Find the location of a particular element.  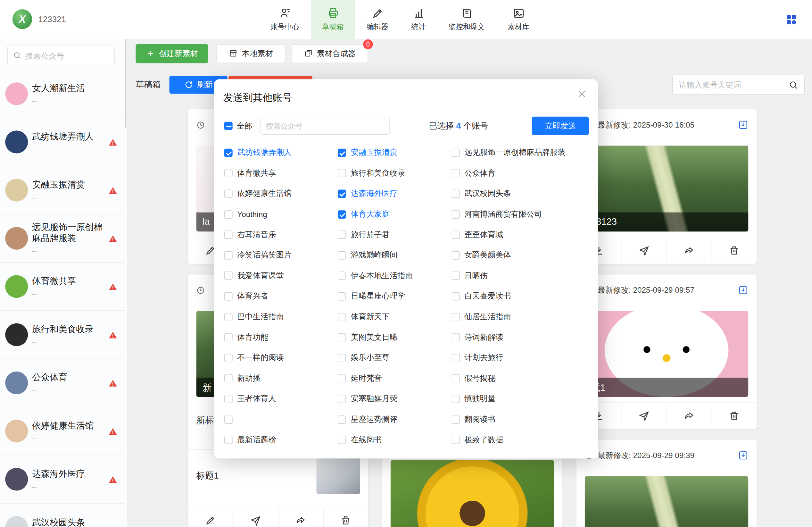

tab-drafts: 草稿箱 is located at coordinates (148, 85).